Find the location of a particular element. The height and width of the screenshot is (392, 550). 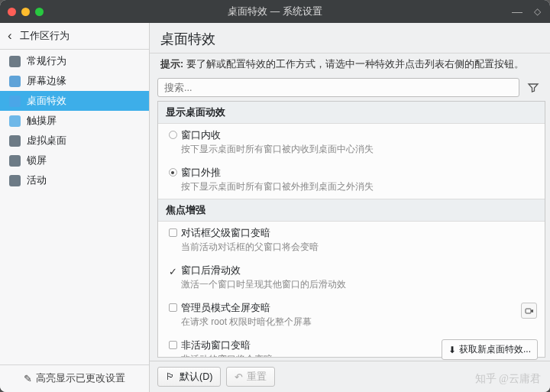

hint-label: 提示: is located at coordinates (172, 64).